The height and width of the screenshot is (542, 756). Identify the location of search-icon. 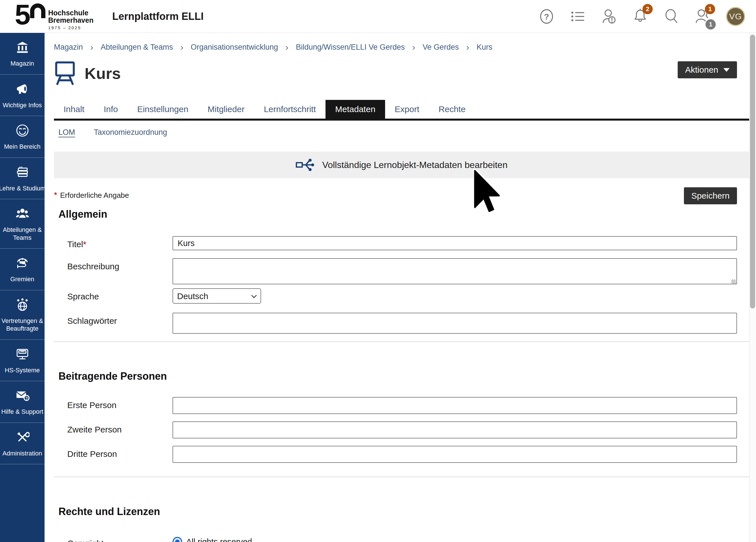
(671, 17).